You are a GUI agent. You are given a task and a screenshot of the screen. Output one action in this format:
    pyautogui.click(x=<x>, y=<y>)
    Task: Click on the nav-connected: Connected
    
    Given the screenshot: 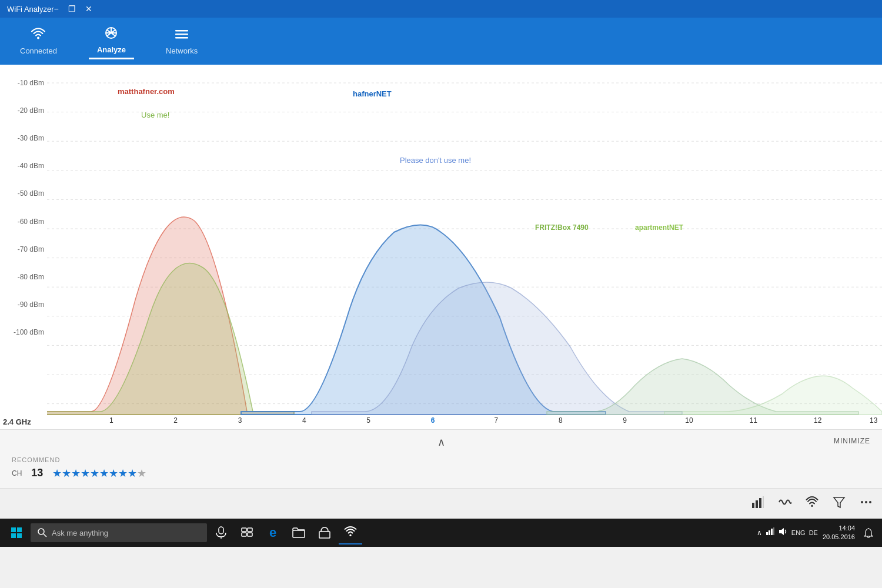 What is the action you would take?
    pyautogui.click(x=39, y=41)
    